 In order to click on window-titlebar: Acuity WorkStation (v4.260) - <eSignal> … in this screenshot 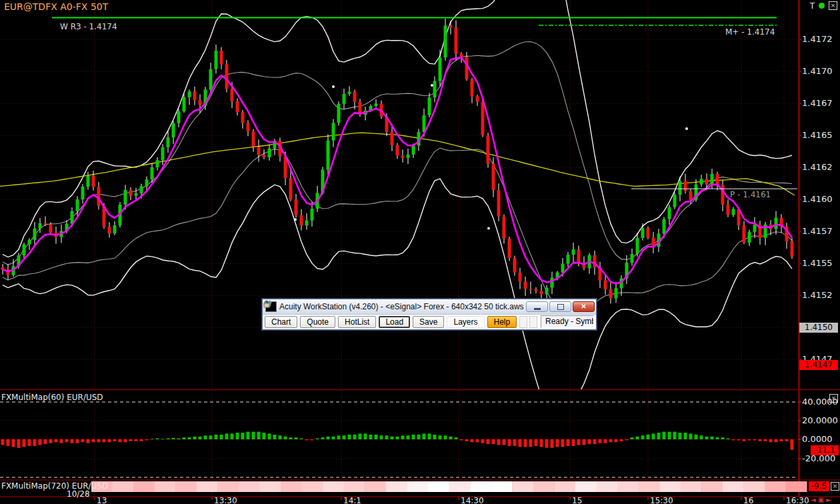, I will do `click(429, 307)`.